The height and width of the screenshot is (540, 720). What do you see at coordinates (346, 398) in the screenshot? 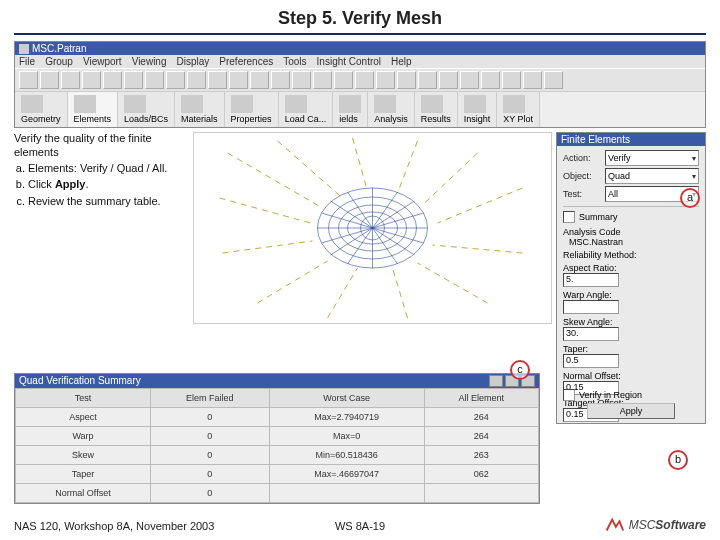
I see `col-worst: Worst Case` at bounding box center [346, 398].